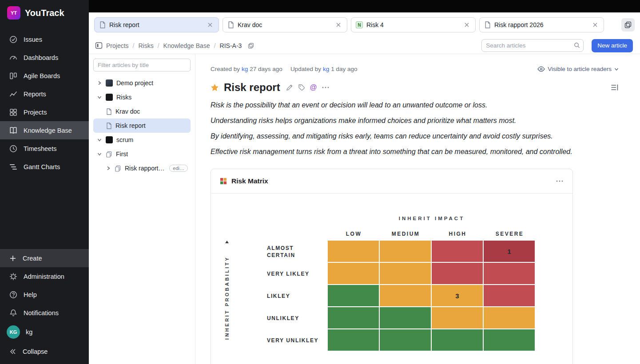 This screenshot has height=364, width=640. Describe the element at coordinates (246, 69) in the screenshot. I see `created-meta: Created by kg 27 days ago` at that location.